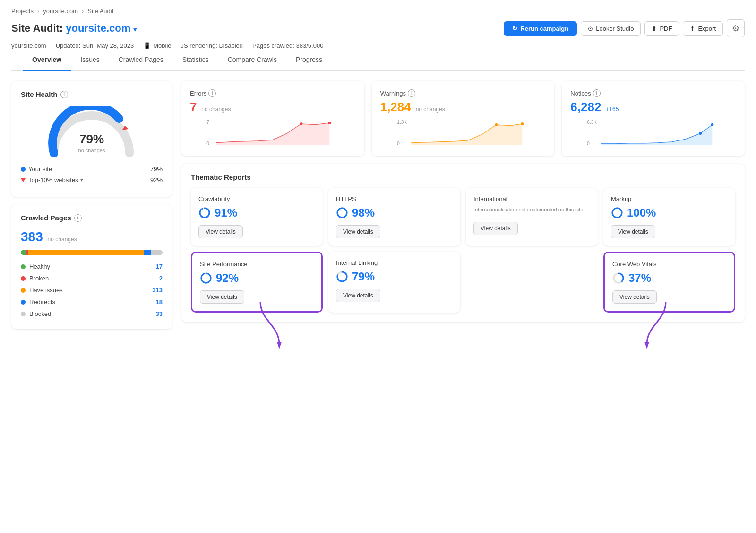 The width and height of the screenshot is (756, 533). What do you see at coordinates (23, 290) in the screenshot?
I see `issues-dot` at bounding box center [23, 290].